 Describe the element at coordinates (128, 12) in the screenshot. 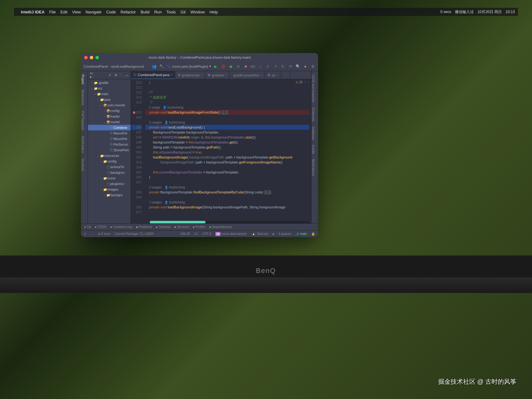

I see `menu-refactor: Refactor` at that location.